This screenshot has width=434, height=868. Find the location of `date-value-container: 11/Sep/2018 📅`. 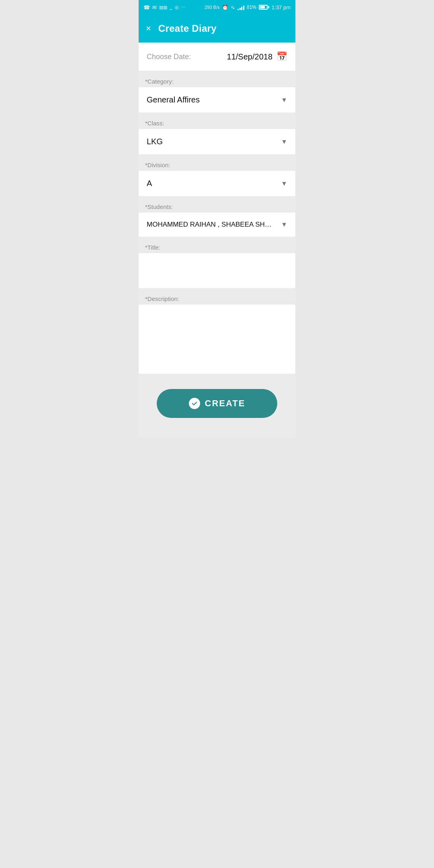

date-value-container: 11/Sep/2018 📅 is located at coordinates (257, 57).